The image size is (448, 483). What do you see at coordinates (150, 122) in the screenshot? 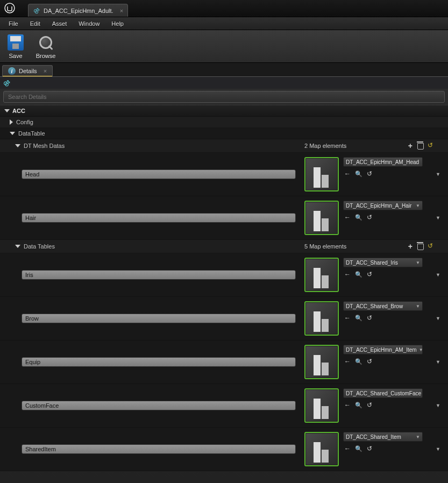
I see `property-config: Config` at bounding box center [150, 122].